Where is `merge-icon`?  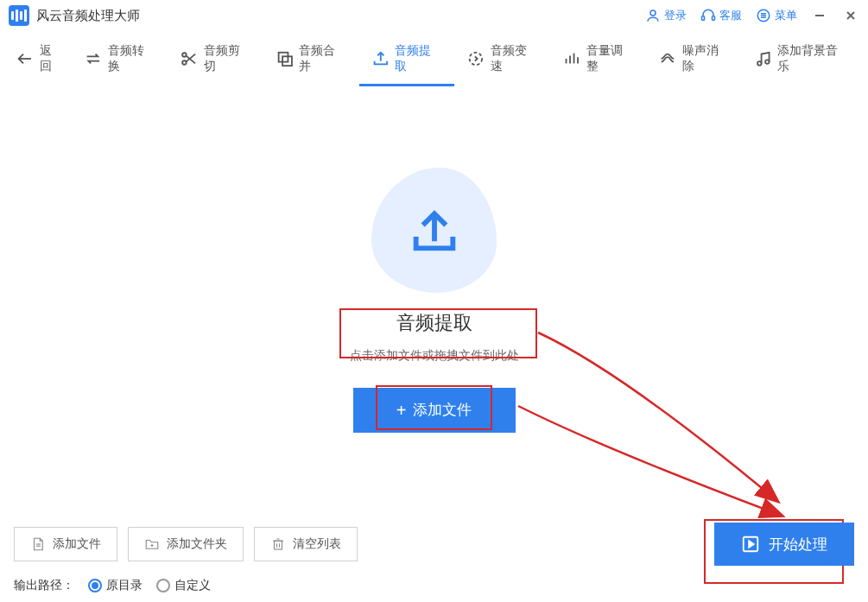
merge-icon is located at coordinates (285, 59).